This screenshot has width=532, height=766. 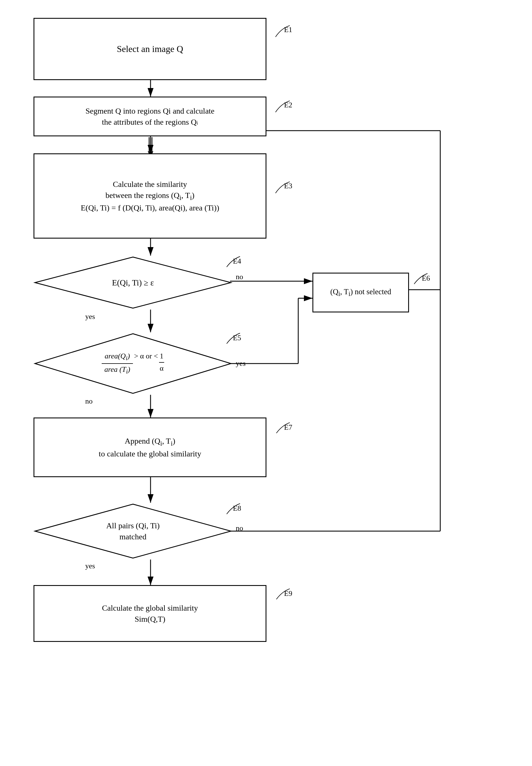 What do you see at coordinates (234, 261) in the screenshot?
I see `e4-curve` at bounding box center [234, 261].